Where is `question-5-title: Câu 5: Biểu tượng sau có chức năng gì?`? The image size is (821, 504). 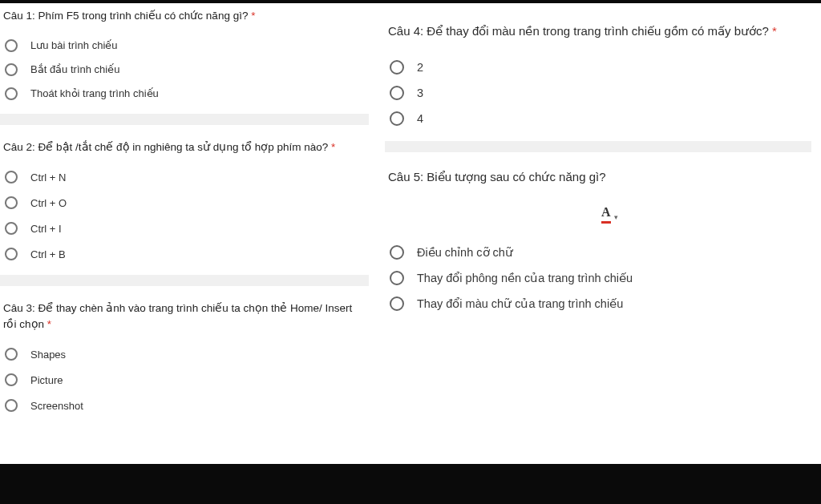
question-5-title: Câu 5: Biểu tượng sau có chức năng gì? is located at coordinates (599, 179).